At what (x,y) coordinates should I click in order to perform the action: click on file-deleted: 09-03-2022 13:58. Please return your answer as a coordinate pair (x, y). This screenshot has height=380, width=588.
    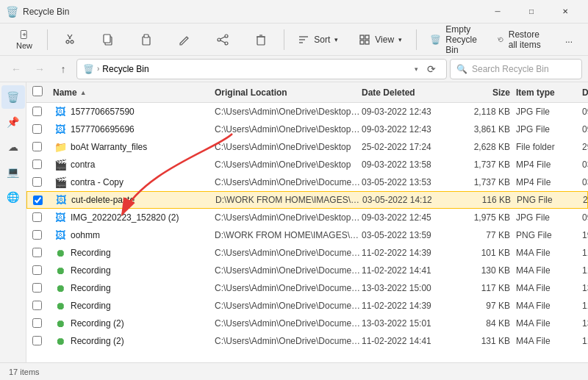
    Looking at the image, I should click on (409, 165).